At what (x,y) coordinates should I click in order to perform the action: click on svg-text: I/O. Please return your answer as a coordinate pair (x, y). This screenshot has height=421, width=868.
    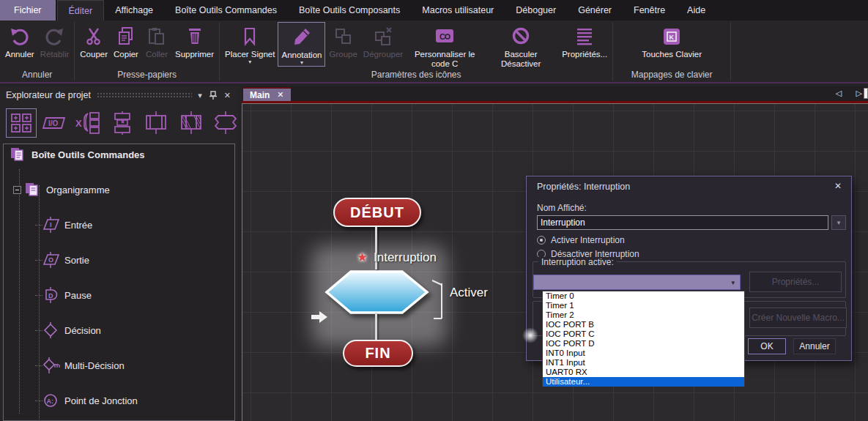
    Looking at the image, I should click on (53, 123).